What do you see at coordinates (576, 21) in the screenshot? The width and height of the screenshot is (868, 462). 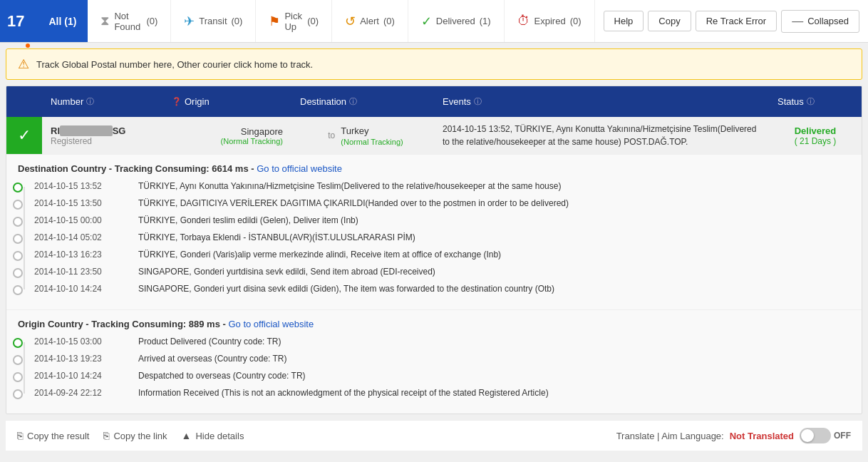 I see `tab-expired-count: (0)` at bounding box center [576, 21].